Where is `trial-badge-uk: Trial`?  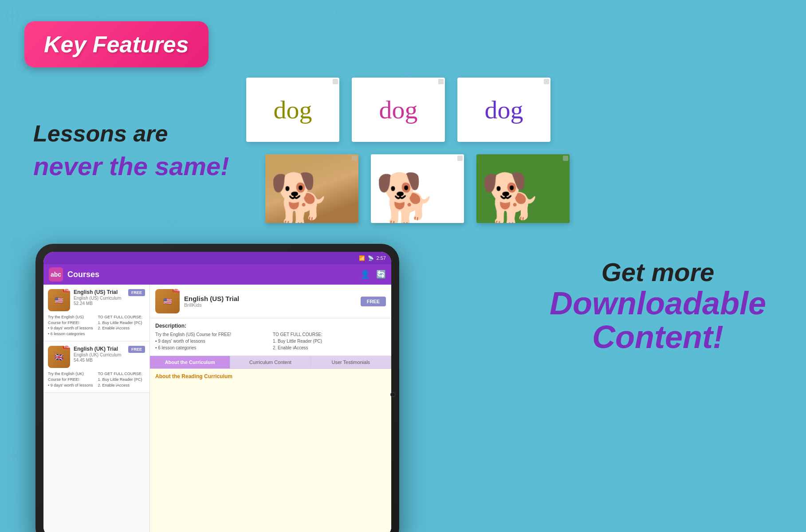 trial-badge-uk: Trial is located at coordinates (67, 348).